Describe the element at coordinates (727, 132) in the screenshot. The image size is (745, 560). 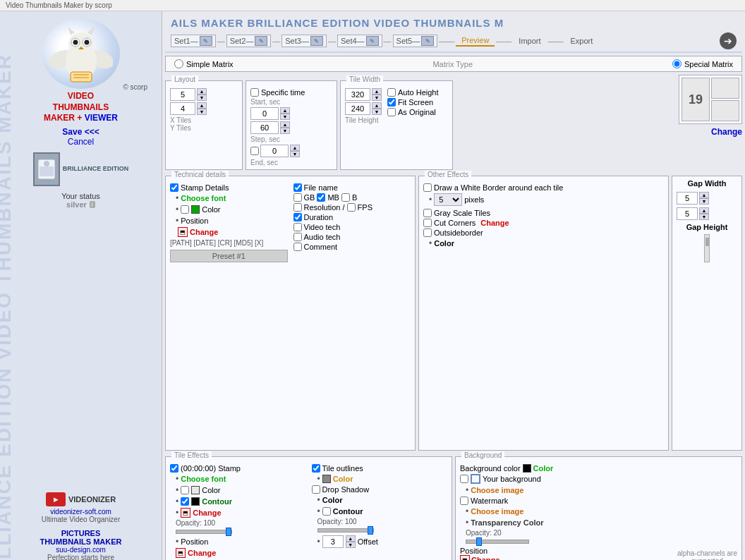
I see `change-button: Change` at that location.